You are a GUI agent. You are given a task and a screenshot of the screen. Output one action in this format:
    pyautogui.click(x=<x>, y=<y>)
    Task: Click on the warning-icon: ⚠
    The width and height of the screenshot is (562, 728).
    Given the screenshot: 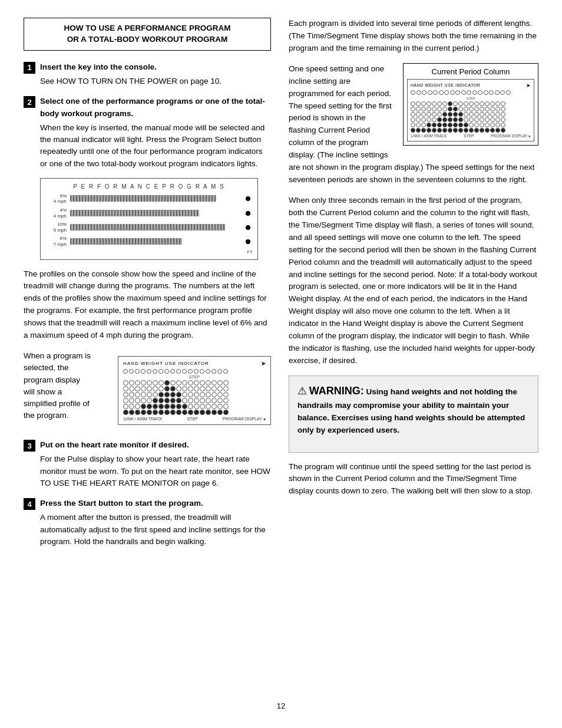 What is the action you would take?
    pyautogui.click(x=302, y=391)
    